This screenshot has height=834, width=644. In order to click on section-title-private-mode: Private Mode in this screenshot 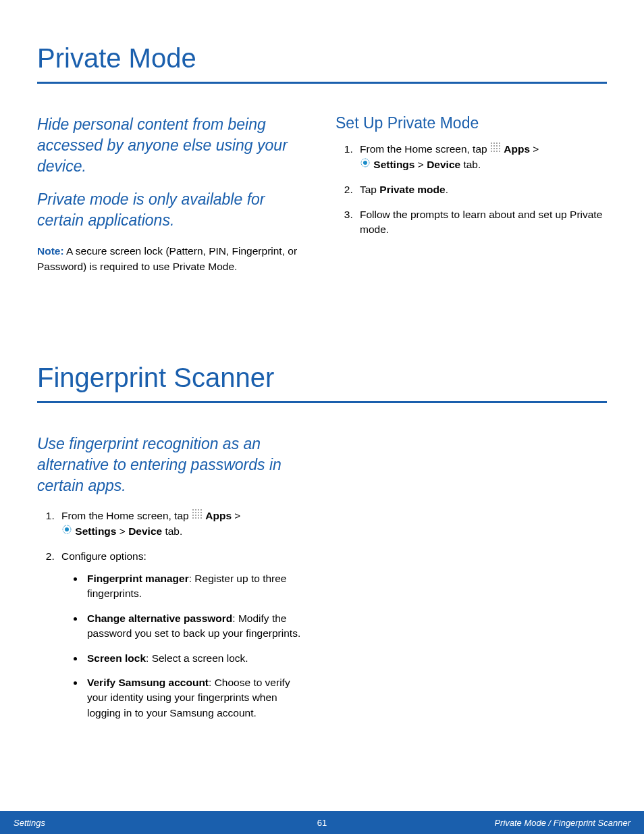, I will do `click(322, 58)`.